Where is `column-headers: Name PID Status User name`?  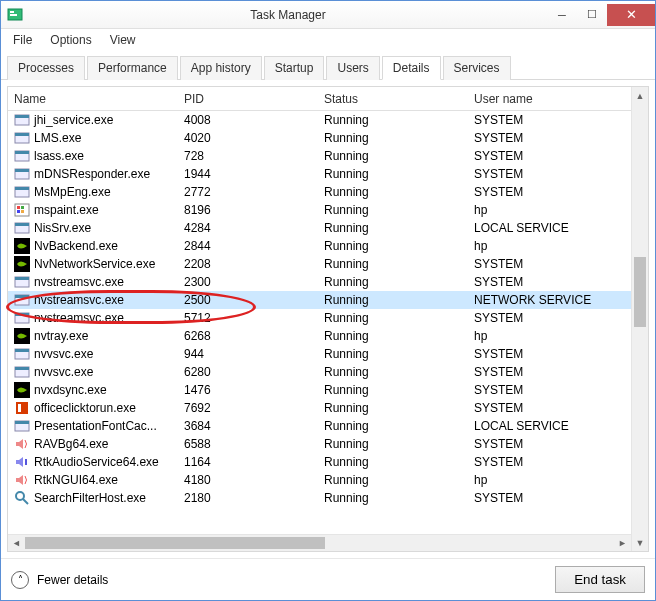
column-headers: Name PID Status User name is located at coordinates (320, 99).